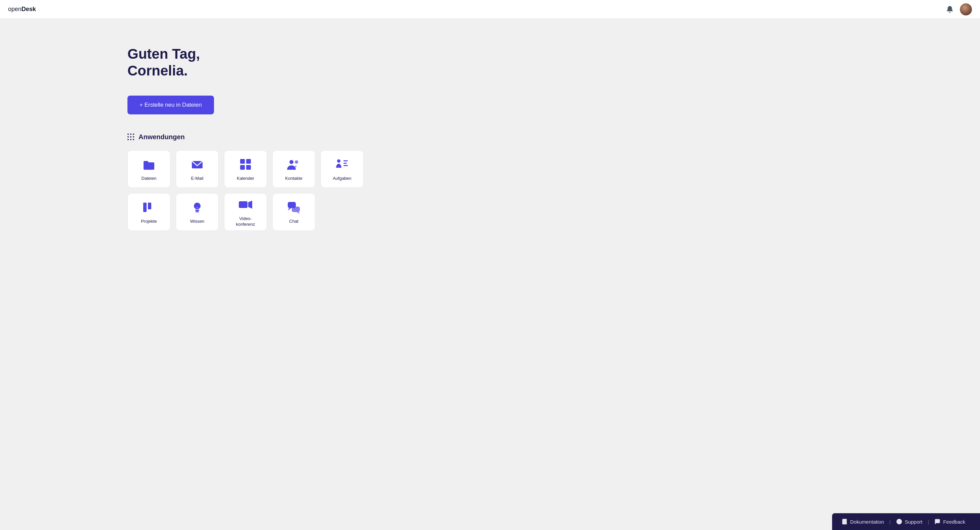 The width and height of the screenshot is (980, 530). What do you see at coordinates (197, 221) in the screenshot?
I see `app-label-wissen: Wissen` at bounding box center [197, 221].